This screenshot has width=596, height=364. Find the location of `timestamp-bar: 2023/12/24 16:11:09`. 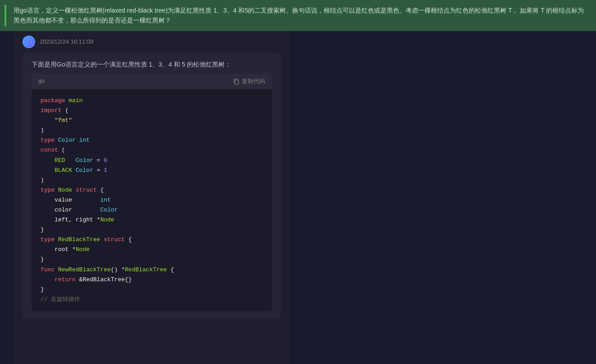

timestamp-bar: 2023/12/24 16:11:09 is located at coordinates (152, 42).